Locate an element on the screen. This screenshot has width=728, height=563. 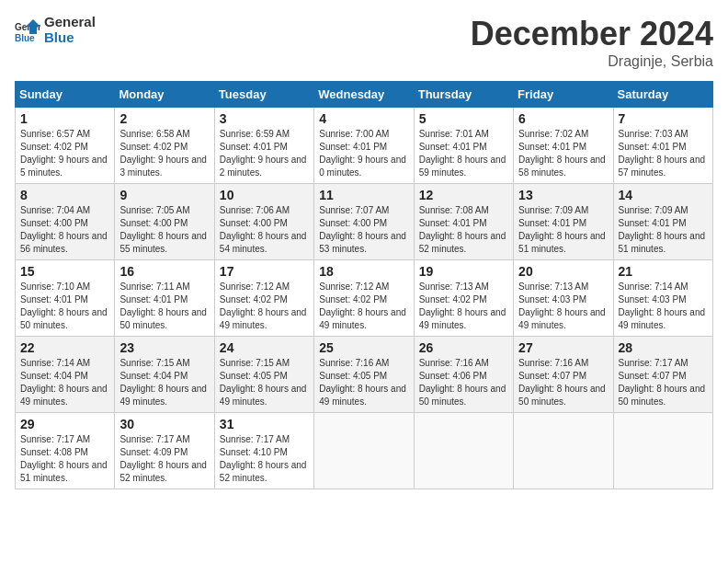
calendar-week-row: 15 Sunrise: 7:10 AM Sunset: 4:01 PM Dayl… is located at coordinates (364, 298).